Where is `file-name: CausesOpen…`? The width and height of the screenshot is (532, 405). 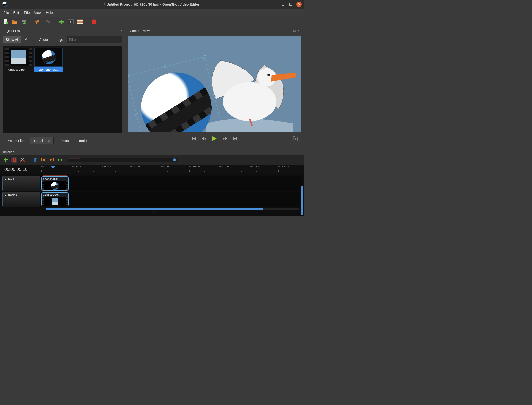 file-name: CausesOpen… is located at coordinates (19, 70).